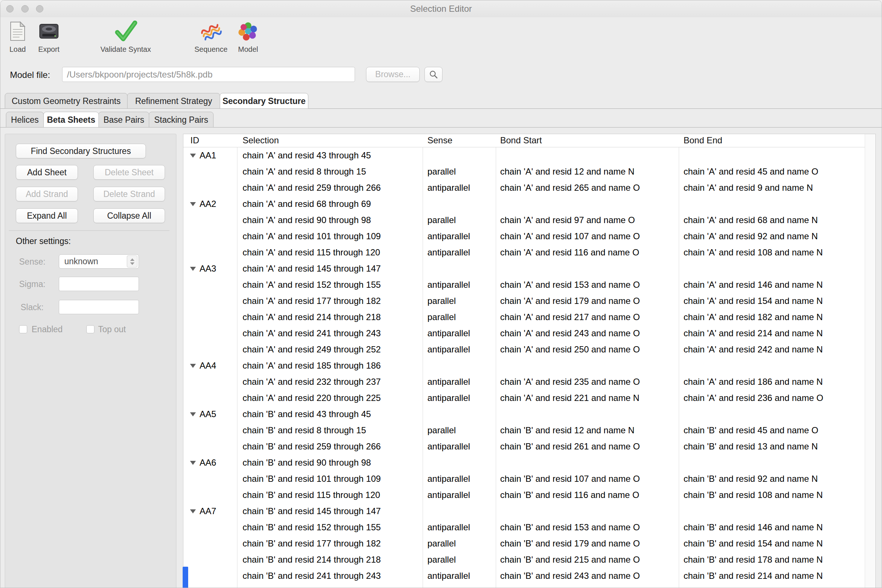 This screenshot has width=882, height=588. Describe the element at coordinates (110, 120) in the screenshot. I see `sub-tabs: Helices Beta Sheets Base Pairs Stacking …` at that location.